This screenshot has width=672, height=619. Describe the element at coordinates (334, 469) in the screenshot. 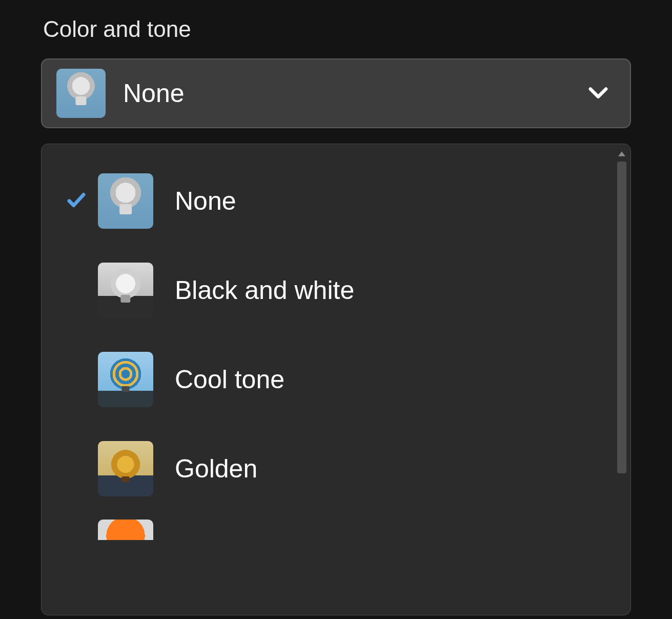

I see `option-golden: Golden` at that location.